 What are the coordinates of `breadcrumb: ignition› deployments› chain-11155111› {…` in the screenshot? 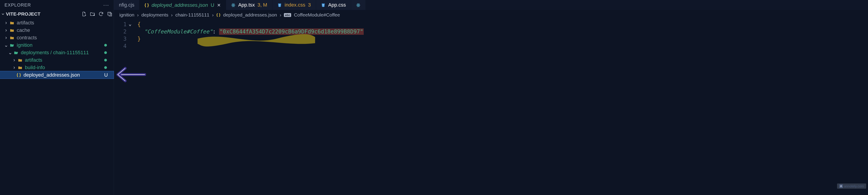 It's located at (491, 15).